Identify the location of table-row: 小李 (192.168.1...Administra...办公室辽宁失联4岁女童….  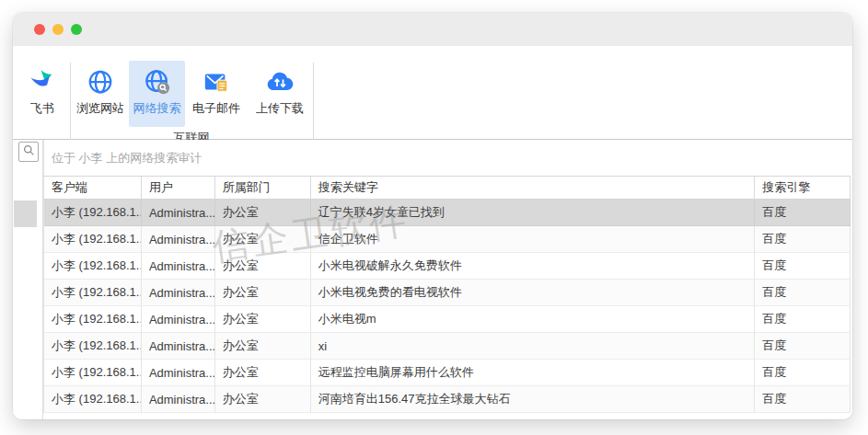
(447, 213).